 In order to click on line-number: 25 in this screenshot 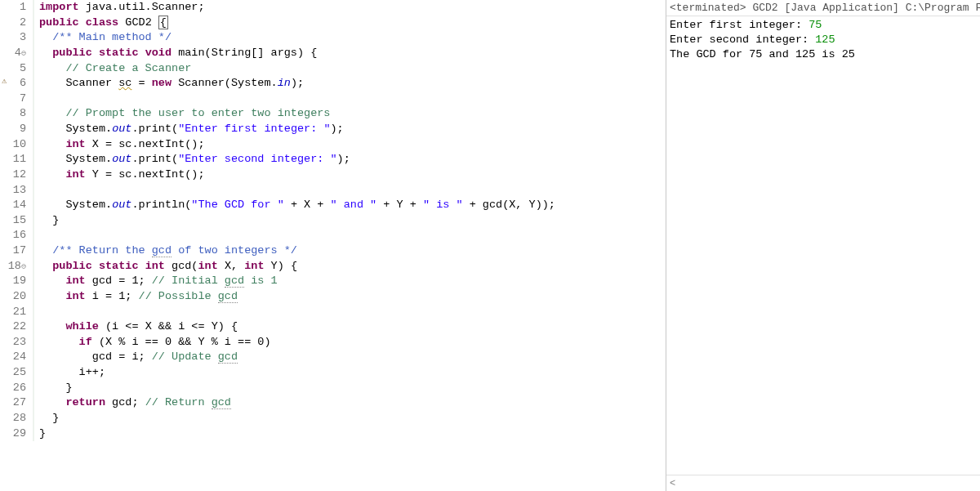, I will do `click(17, 373)`.